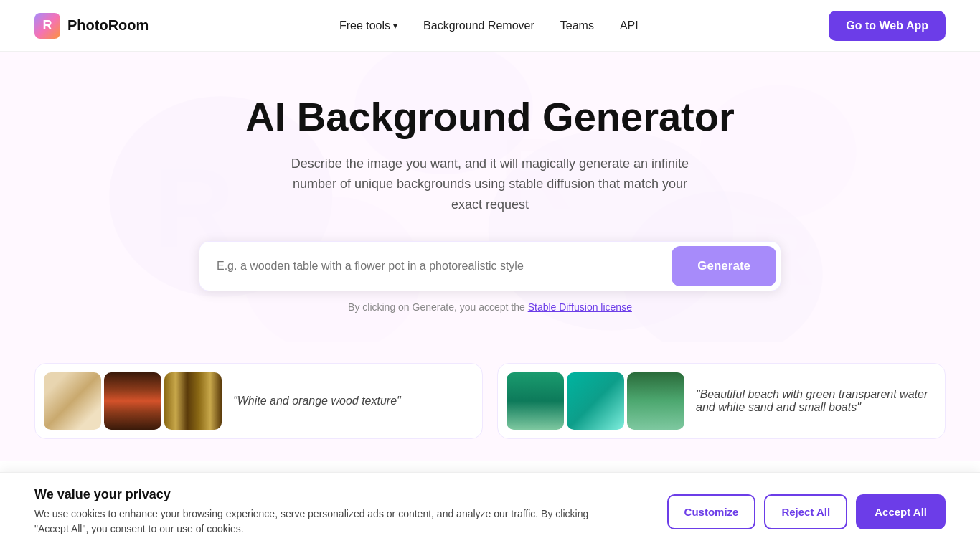  What do you see at coordinates (108, 26) in the screenshot?
I see `logo-text: PhotoRoom` at bounding box center [108, 26].